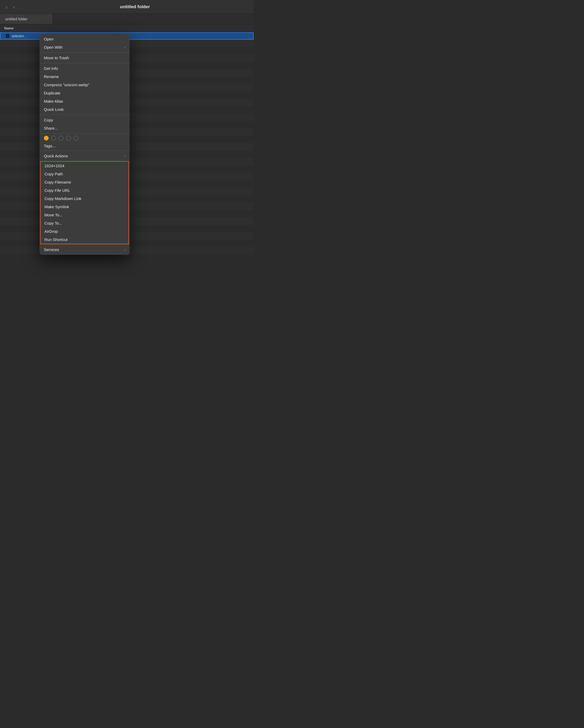 This screenshot has height=728, width=584. Describe the element at coordinates (84, 58) in the screenshot. I see `menu-section-trash: Move to Trash` at that location.